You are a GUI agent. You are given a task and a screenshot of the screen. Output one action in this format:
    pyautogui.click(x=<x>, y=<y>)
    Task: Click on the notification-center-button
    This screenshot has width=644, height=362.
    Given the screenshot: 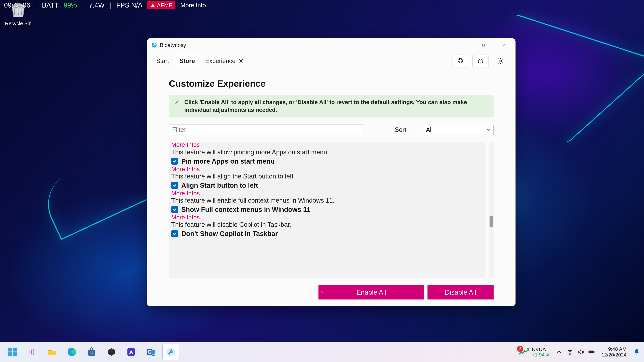 What is the action you would take?
    pyautogui.click(x=636, y=352)
    